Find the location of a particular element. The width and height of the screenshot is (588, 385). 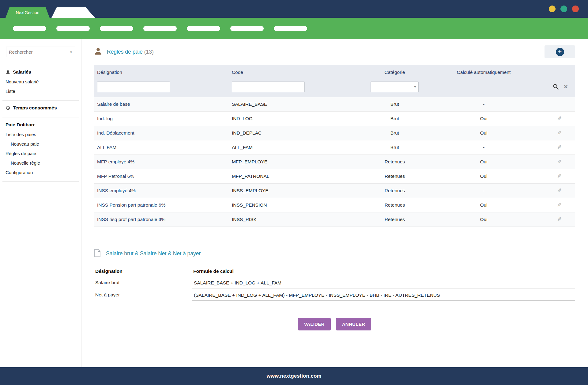

sidebar-search: ▾ is located at coordinates (40, 52).